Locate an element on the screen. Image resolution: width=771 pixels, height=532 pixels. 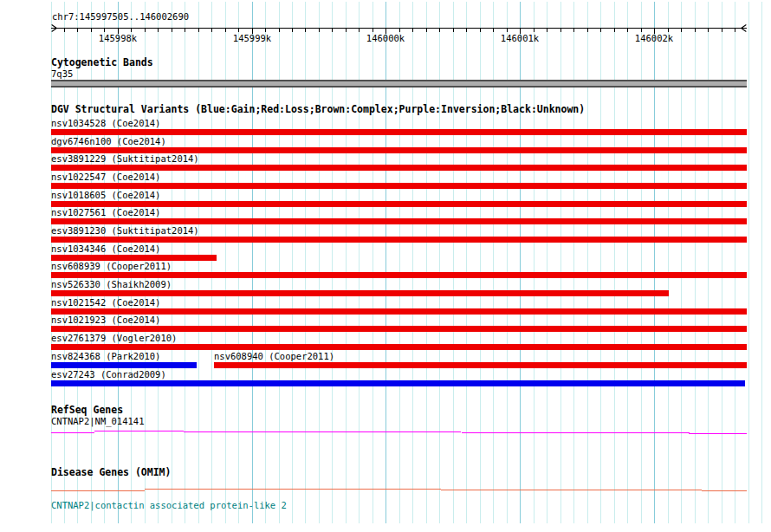
variant-label: nsv1021923 (Coe2014) is located at coordinates (106, 321).